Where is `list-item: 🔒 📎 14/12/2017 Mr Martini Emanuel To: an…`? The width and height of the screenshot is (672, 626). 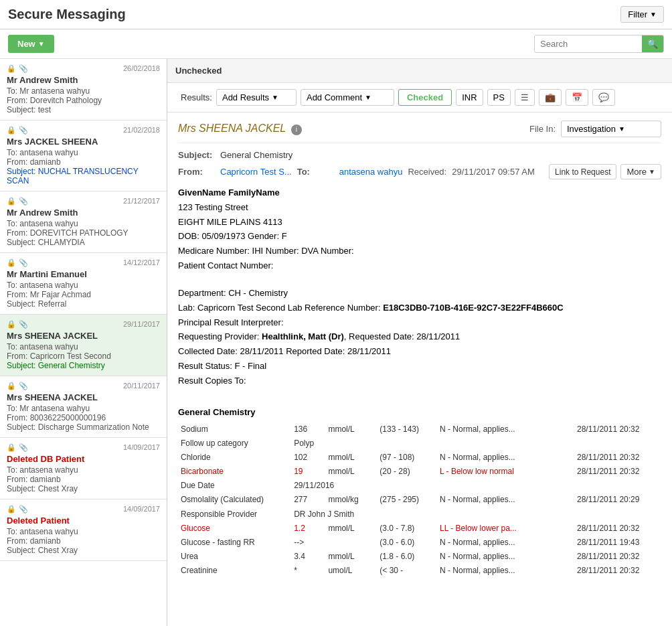 list-item: 🔒 📎 14/12/2017 Mr Martini Emanuel To: an… is located at coordinates (83, 284).